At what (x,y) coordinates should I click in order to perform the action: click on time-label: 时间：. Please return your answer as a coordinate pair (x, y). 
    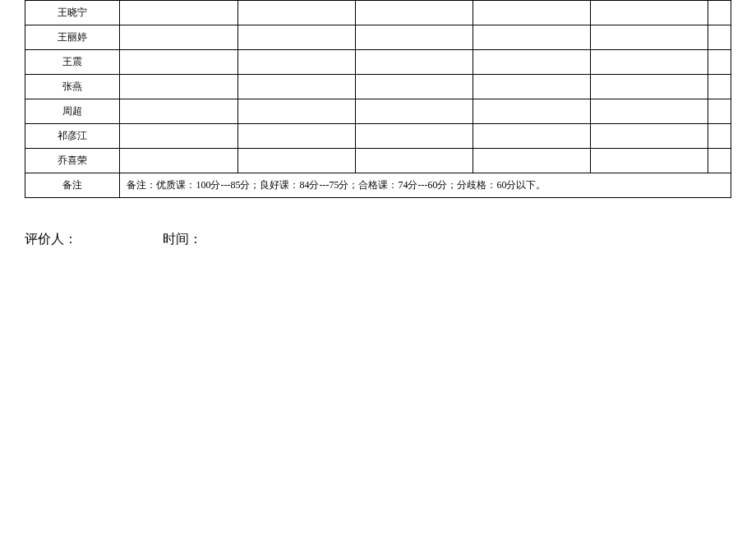
    Looking at the image, I should click on (182, 240).